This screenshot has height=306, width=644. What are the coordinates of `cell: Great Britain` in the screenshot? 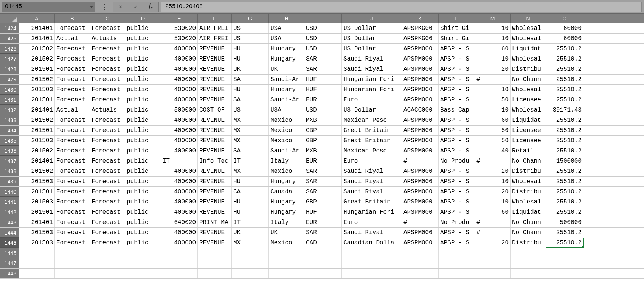 It's located at (372, 141).